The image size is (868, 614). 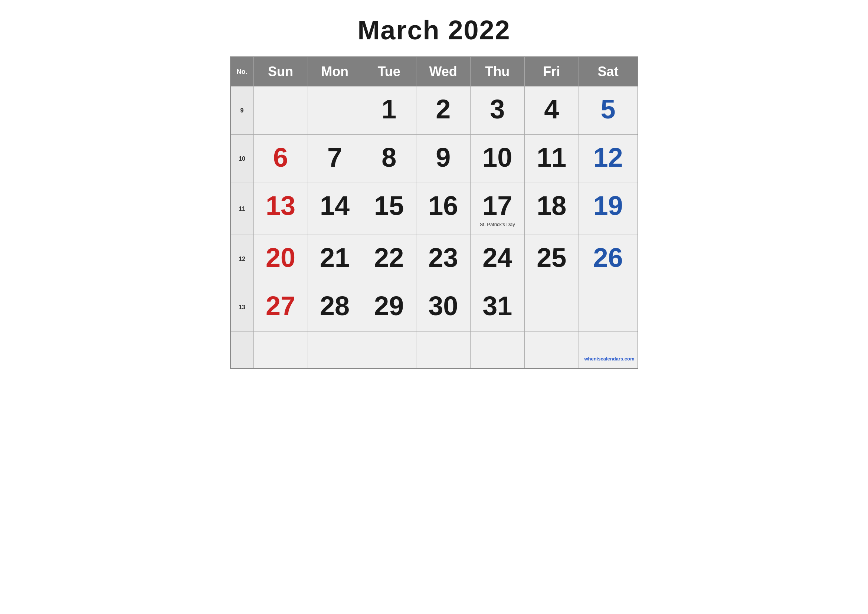 I want to click on day-number: 16, so click(x=443, y=206).